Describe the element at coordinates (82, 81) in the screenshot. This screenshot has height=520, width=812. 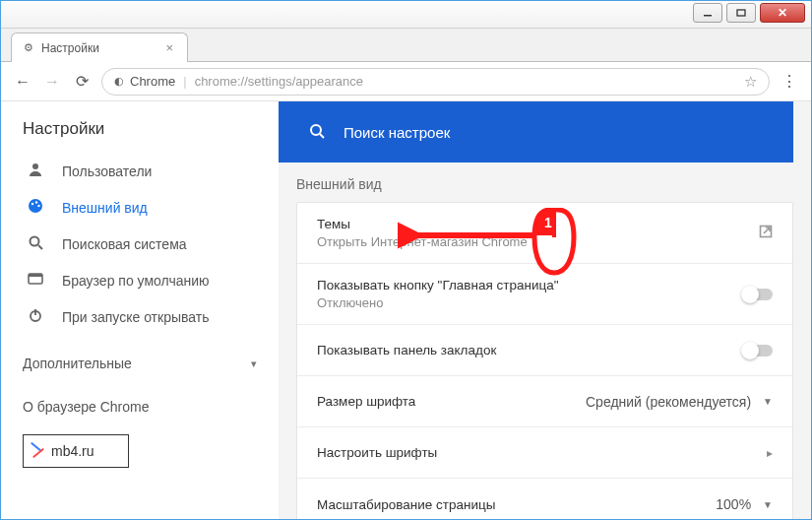
I see `reload-button: ⟳` at that location.